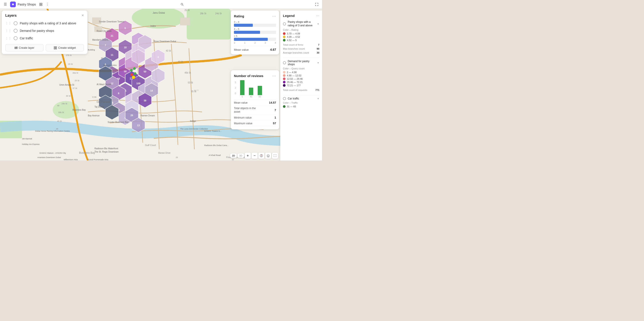  I want to click on fullscreen-button, so click(275, 156).